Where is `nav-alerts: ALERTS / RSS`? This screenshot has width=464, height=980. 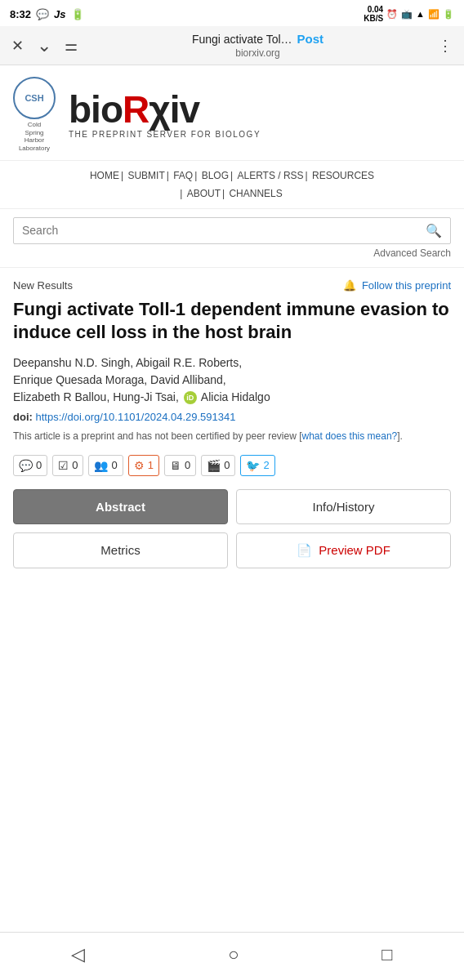 nav-alerts: ALERTS / RSS is located at coordinates (270, 176).